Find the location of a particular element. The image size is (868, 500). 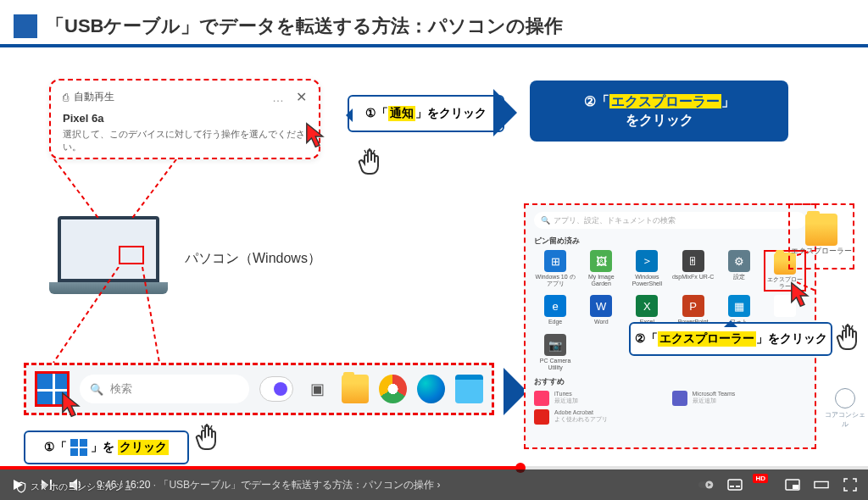

more-icon: … is located at coordinates (279, 97).